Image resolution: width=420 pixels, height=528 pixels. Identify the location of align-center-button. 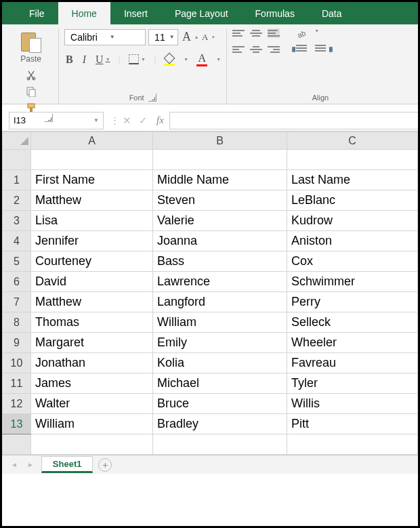
(256, 49).